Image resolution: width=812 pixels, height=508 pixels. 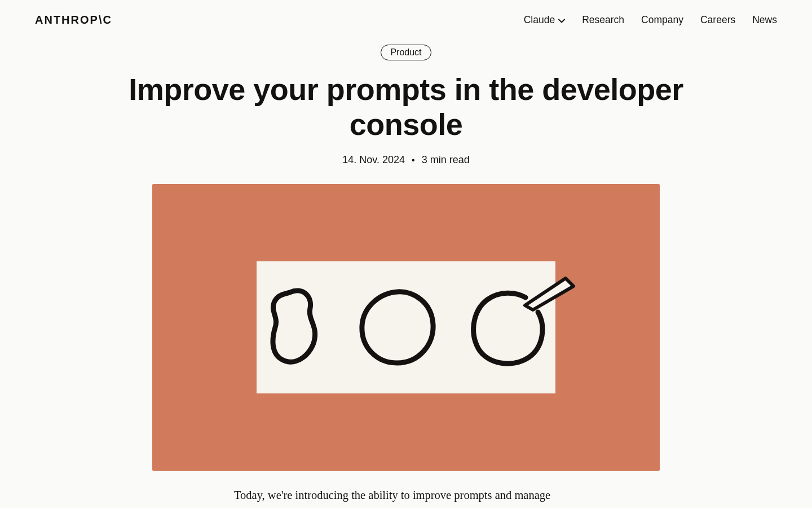 I want to click on page-title: Improve your prompts in the developer co…, so click(x=406, y=107).